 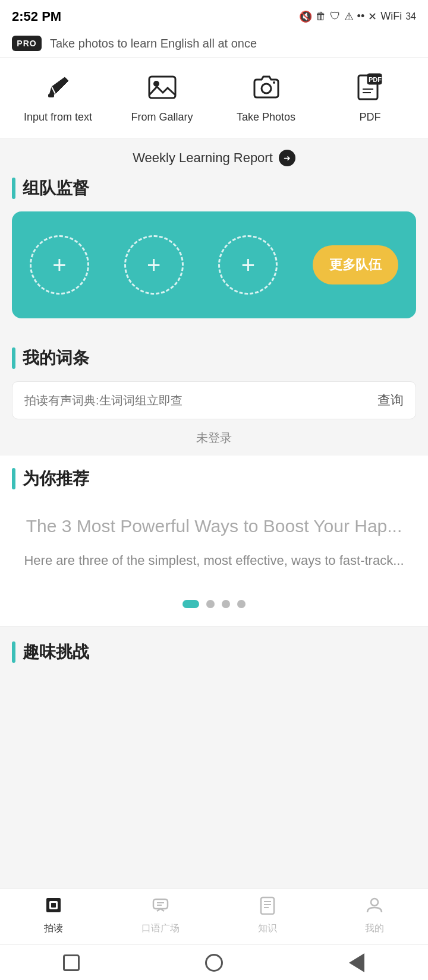 I want to click on status-icons: 🔇 🗑 🛡 ⚠ •• ✕ WiFi 34, so click(x=358, y=17).